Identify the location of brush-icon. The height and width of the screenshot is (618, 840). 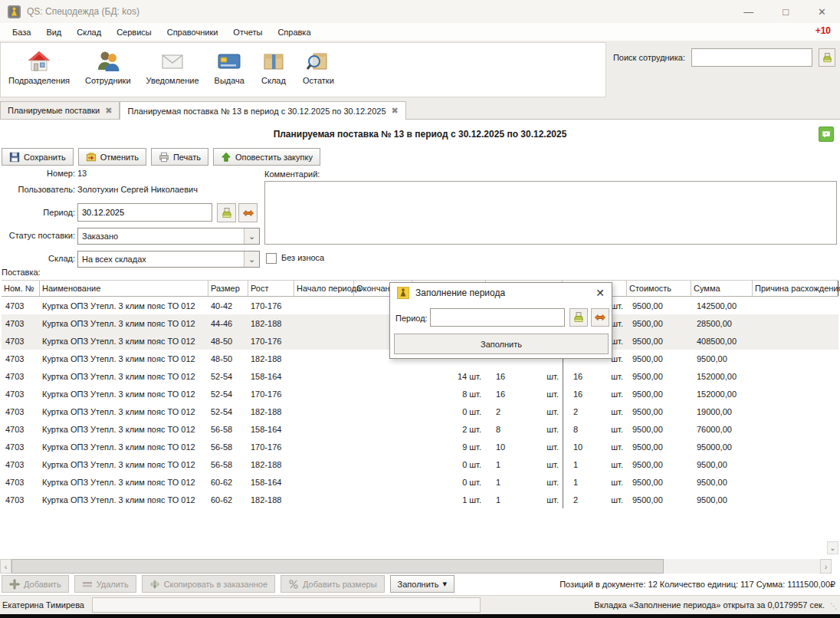
(579, 317).